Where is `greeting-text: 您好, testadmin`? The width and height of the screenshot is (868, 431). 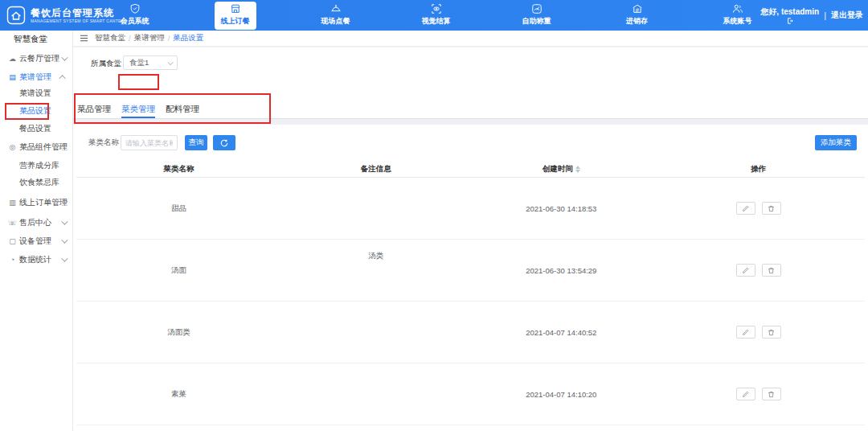
greeting-text: 您好, testadmin is located at coordinates (789, 12).